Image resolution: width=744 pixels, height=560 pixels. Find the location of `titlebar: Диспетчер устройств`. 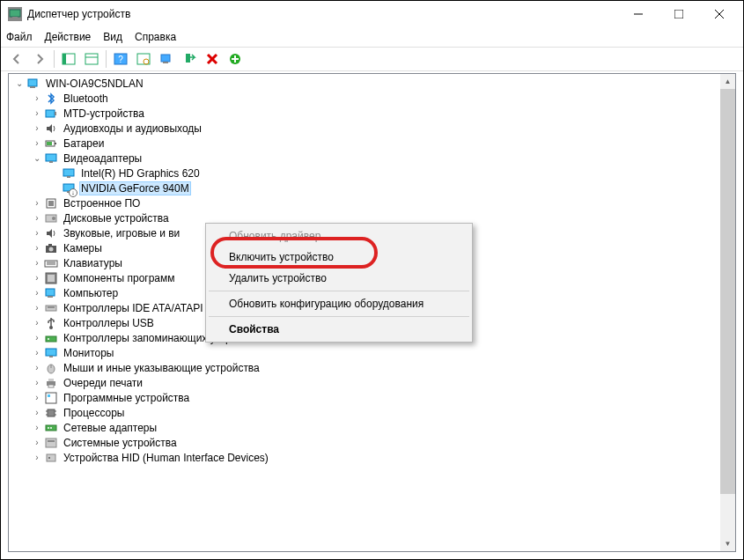

titlebar: Диспетчер устройств is located at coordinates (372, 14).